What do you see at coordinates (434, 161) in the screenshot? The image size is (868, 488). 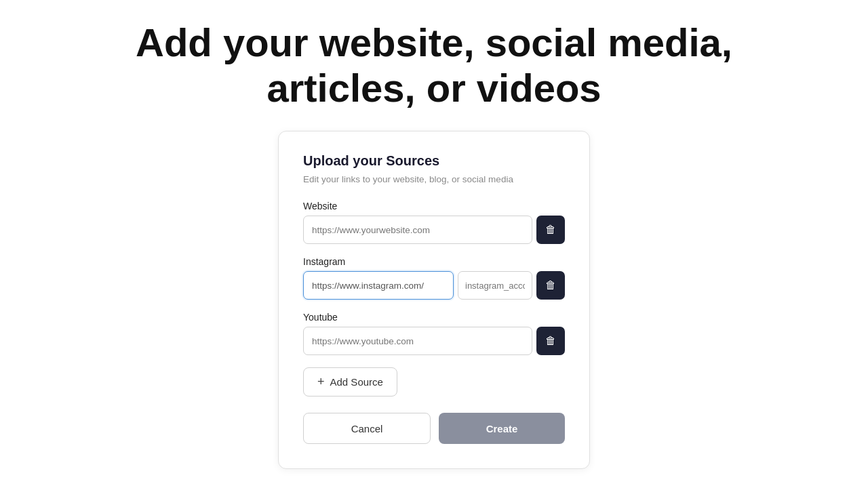 I see `card-title: Upload your Sources` at bounding box center [434, 161].